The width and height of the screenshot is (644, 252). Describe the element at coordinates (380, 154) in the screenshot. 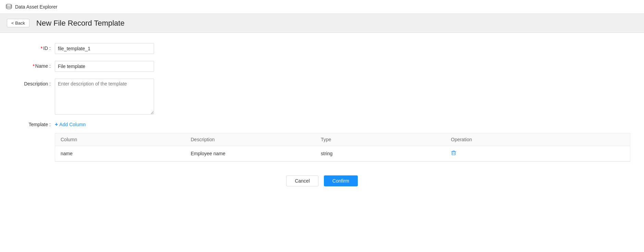

I see `row-type-value: string` at that location.